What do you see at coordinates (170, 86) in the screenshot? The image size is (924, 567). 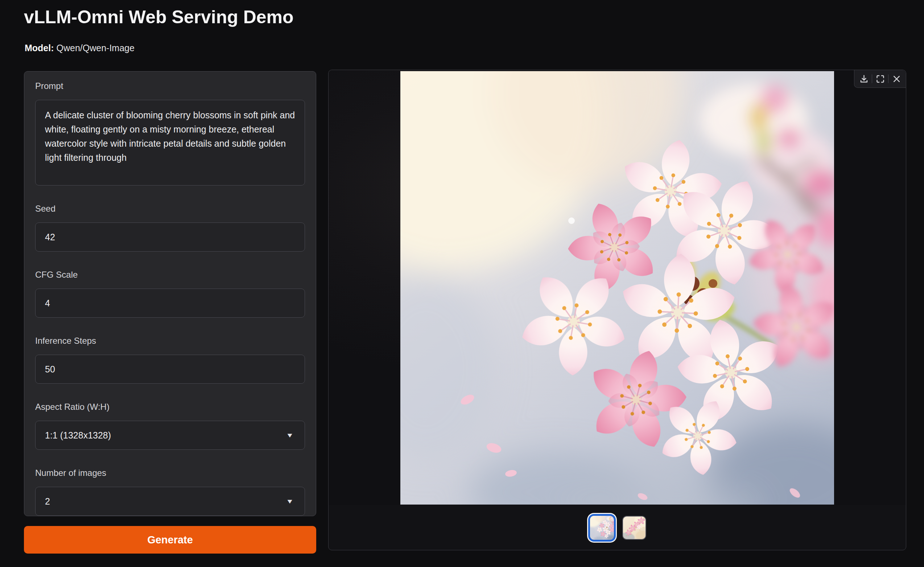 I see `prompt-label: Prompt` at bounding box center [170, 86].